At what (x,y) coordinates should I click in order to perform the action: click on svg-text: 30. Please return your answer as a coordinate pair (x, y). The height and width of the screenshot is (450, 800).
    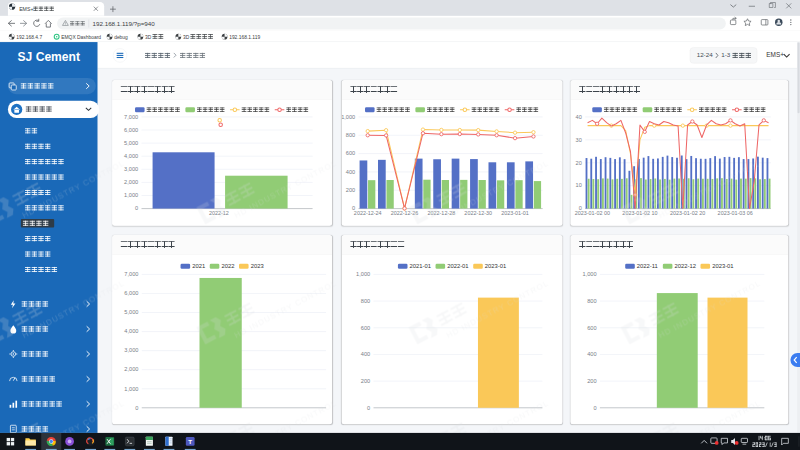
    Looking at the image, I should click on (579, 140).